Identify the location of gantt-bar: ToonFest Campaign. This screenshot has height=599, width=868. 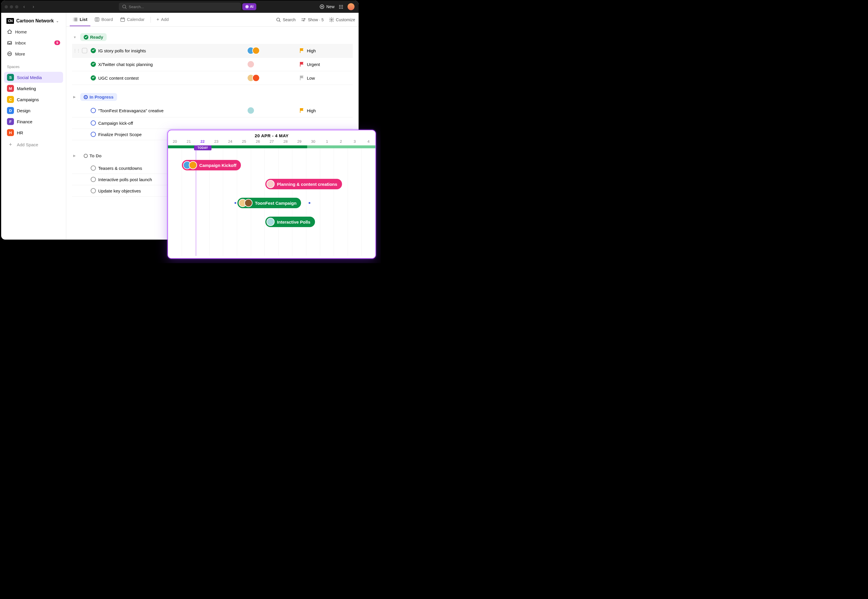
(269, 203).